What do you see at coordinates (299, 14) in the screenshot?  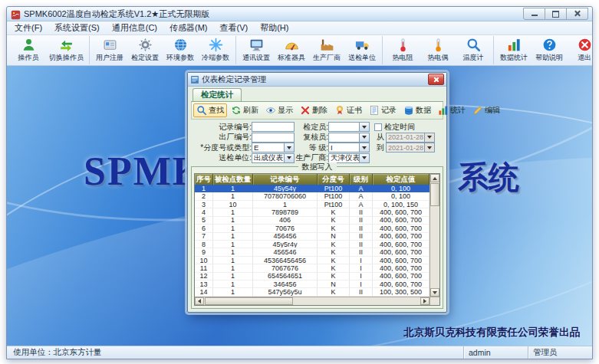 I see `title-bar: SPMK6002温度自动检定系统V1.2★正式无限期版` at bounding box center [299, 14].